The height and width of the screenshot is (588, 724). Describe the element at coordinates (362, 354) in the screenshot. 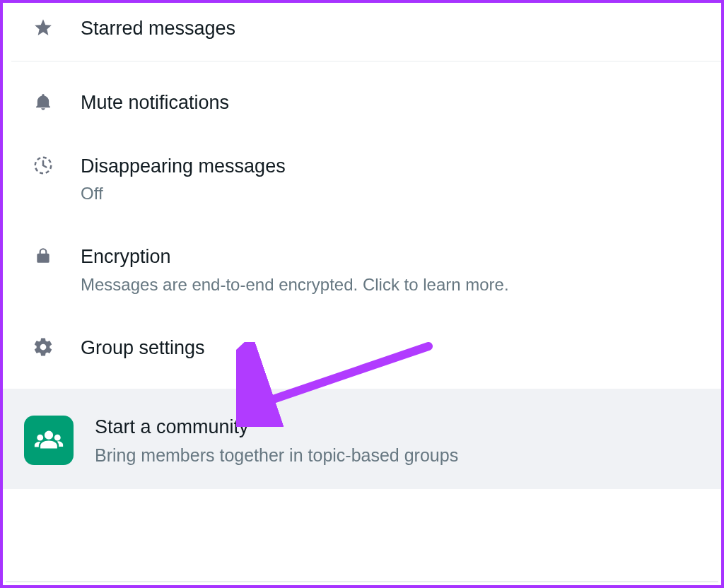

I see `row-group-settings: Group settings` at that location.